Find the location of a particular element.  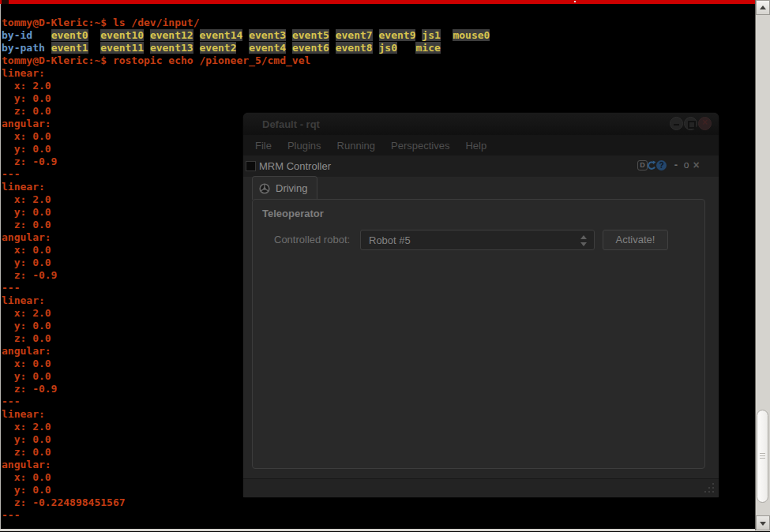

refresh-icon is located at coordinates (652, 166).